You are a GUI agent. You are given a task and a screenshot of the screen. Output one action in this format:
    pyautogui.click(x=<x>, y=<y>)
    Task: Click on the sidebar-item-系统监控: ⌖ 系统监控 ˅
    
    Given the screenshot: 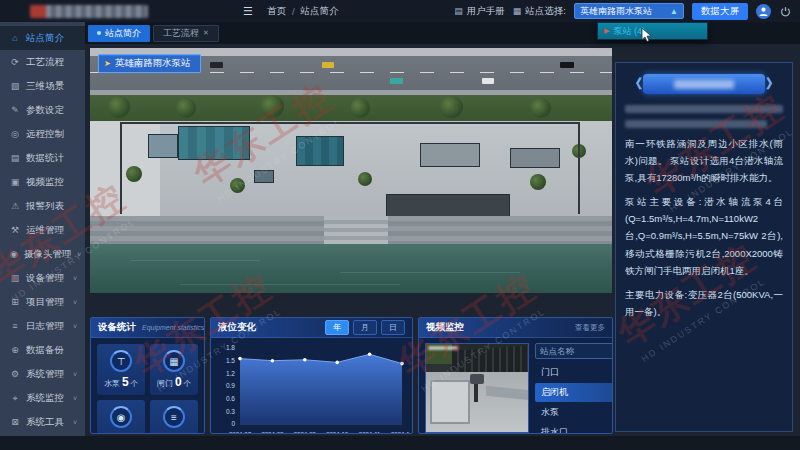 What is the action you would take?
    pyautogui.click(x=42, y=398)
    